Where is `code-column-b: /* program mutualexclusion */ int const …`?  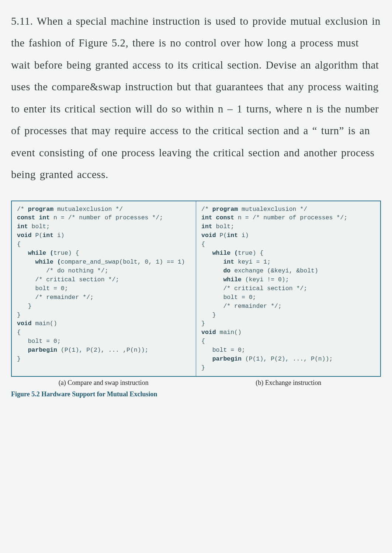
code-column-b: /* program mutualexclusion */ int const … is located at coordinates (288, 289).